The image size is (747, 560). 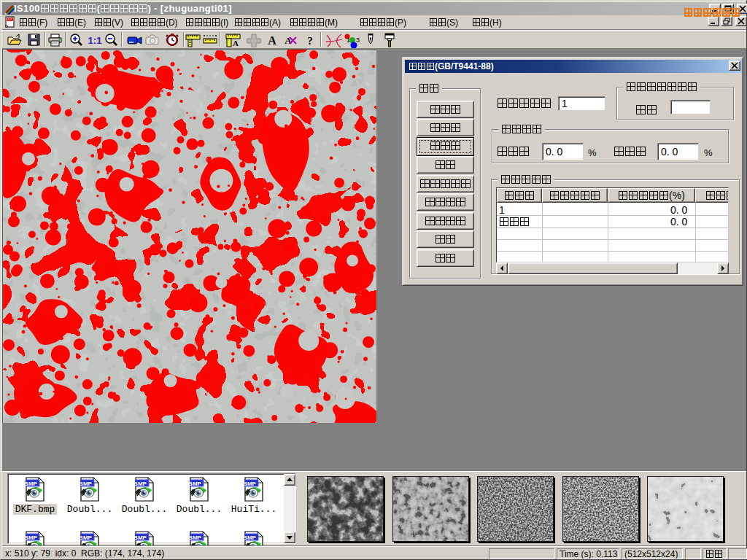 I want to click on svg-text: 3, so click(x=357, y=40).